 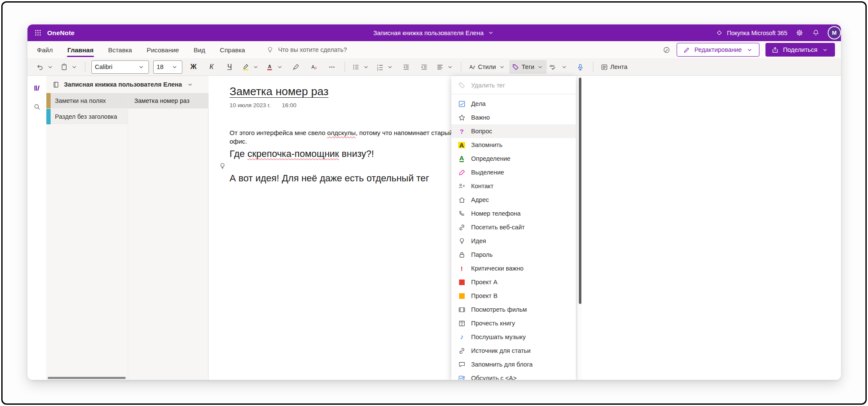 What do you see at coordinates (514, 104) in the screenshot?
I see `tags-menu-item: Дела` at bounding box center [514, 104].